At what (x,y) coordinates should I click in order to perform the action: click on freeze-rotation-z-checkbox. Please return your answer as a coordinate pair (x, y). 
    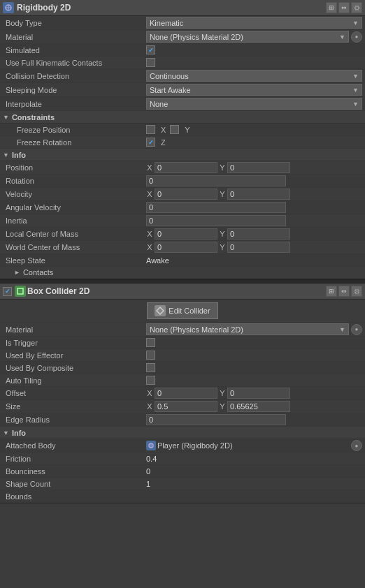
    Looking at the image, I should click on (151, 142).